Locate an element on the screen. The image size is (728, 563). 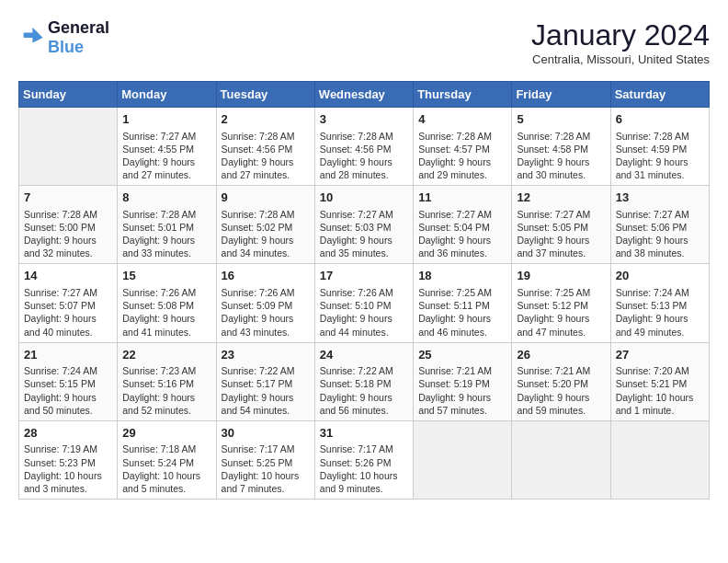
calendar-cell: 3Sunrise: 7:28 AMSunset: 4:56 PMDaylight… is located at coordinates (364, 147).